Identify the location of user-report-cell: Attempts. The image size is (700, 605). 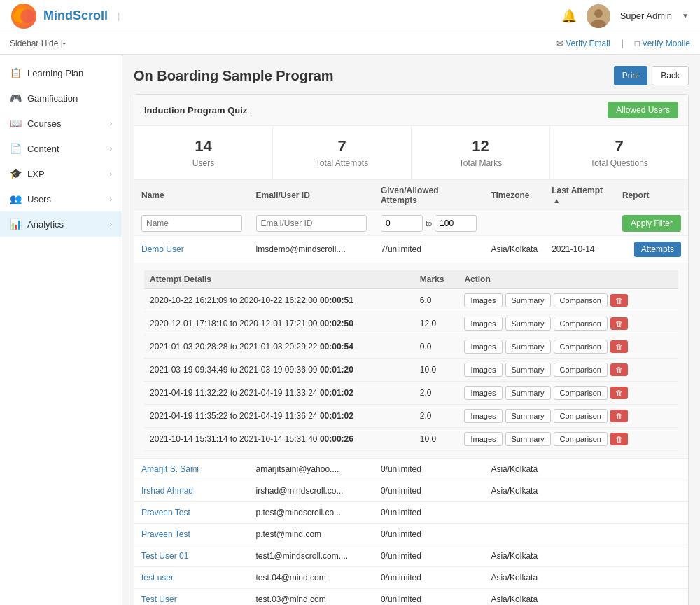
(652, 249).